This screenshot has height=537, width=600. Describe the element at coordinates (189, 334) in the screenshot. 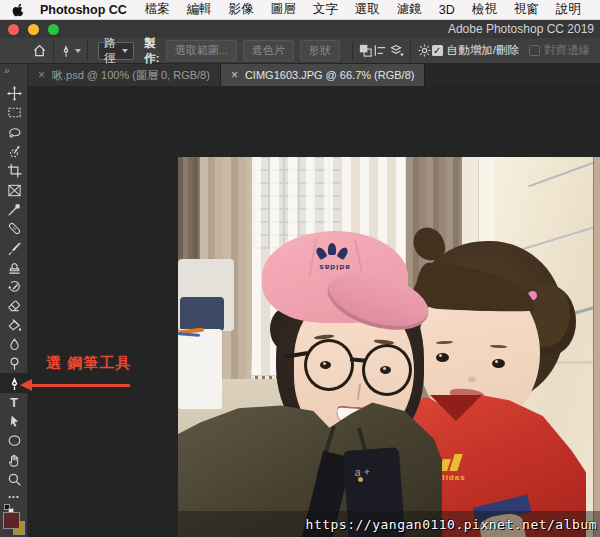

I see `bag-logo-mark` at that location.